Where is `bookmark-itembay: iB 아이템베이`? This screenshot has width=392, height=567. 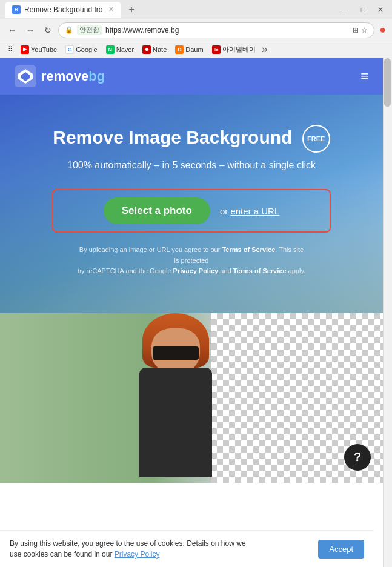 bookmark-itembay: iB 아이템베이 is located at coordinates (234, 50).